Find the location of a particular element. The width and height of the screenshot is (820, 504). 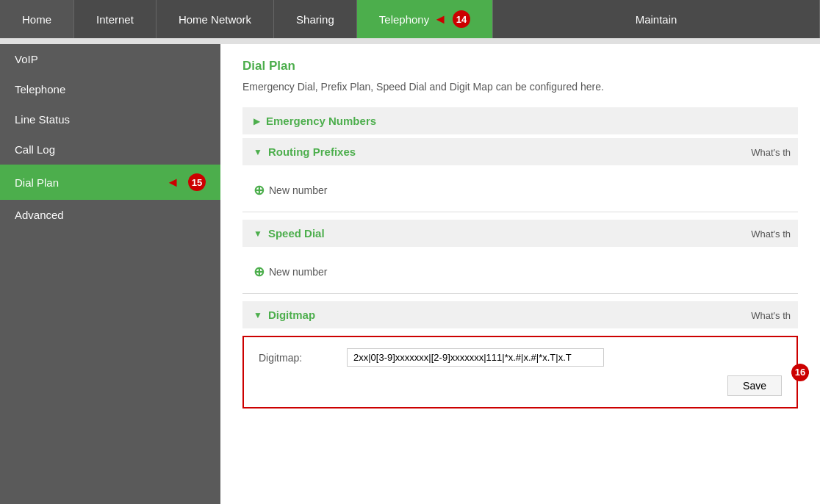

nav-item-internet: Internet is located at coordinates (115, 19).